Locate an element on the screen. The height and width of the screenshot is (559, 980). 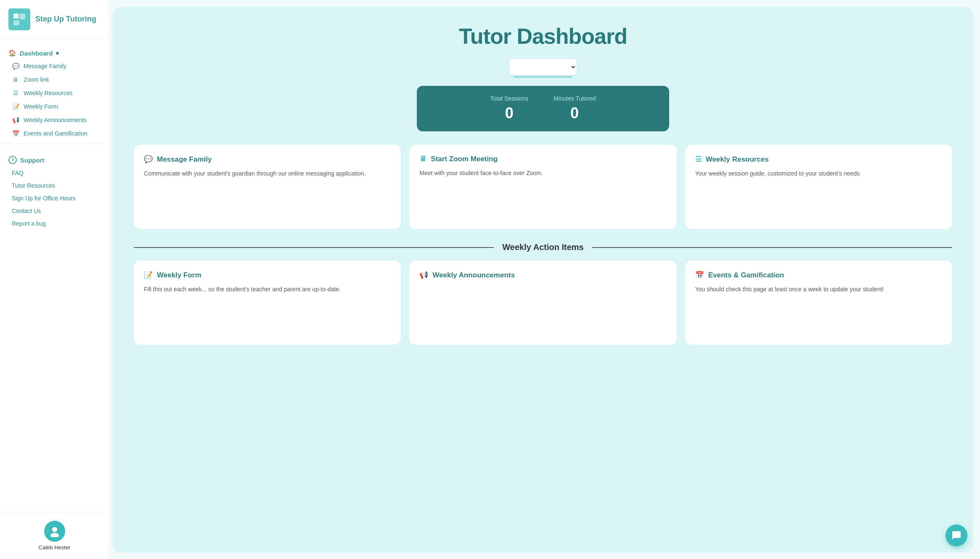
weekly-form-card-desc: Fill this out each week... so the studen… is located at coordinates (268, 289).